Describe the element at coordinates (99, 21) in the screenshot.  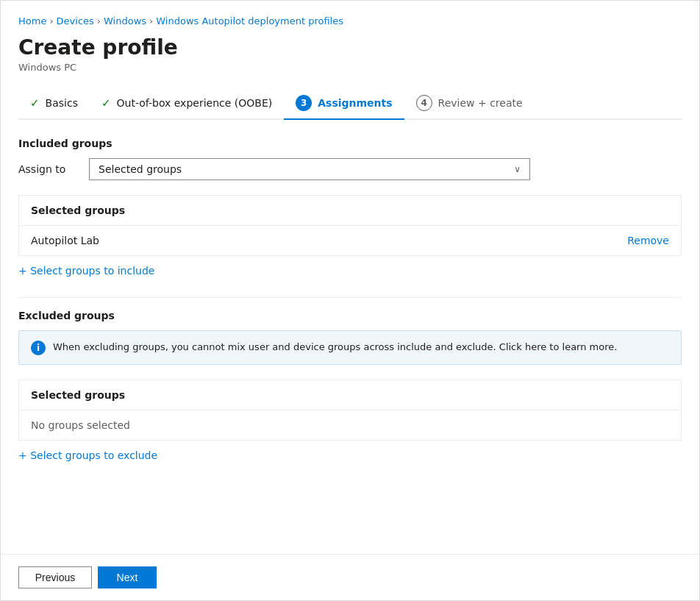
I see `breadcrumb-sep-2: ›` at that location.